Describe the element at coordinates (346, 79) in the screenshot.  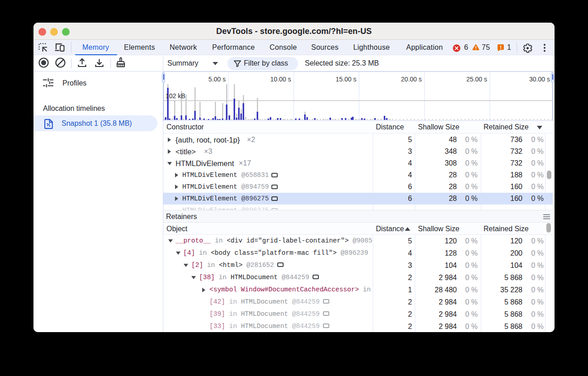
I see `svg-text: 15.00 s` at that location.